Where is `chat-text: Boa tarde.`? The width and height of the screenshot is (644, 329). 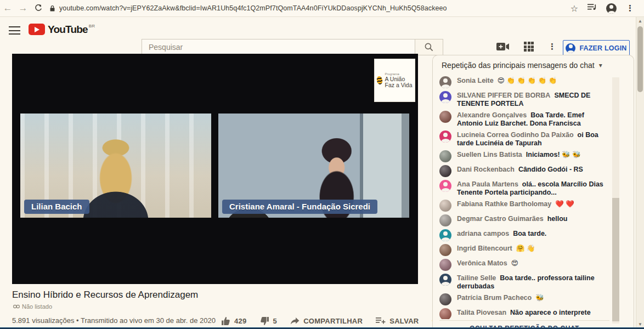
chat-text: Boa tarde. is located at coordinates (530, 234).